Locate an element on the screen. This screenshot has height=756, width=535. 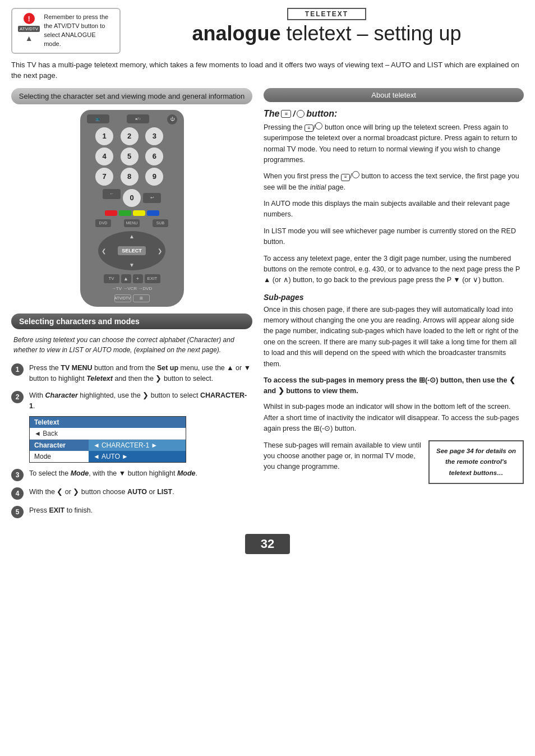
button-heading: The ≡ / button: is located at coordinates (394, 114).